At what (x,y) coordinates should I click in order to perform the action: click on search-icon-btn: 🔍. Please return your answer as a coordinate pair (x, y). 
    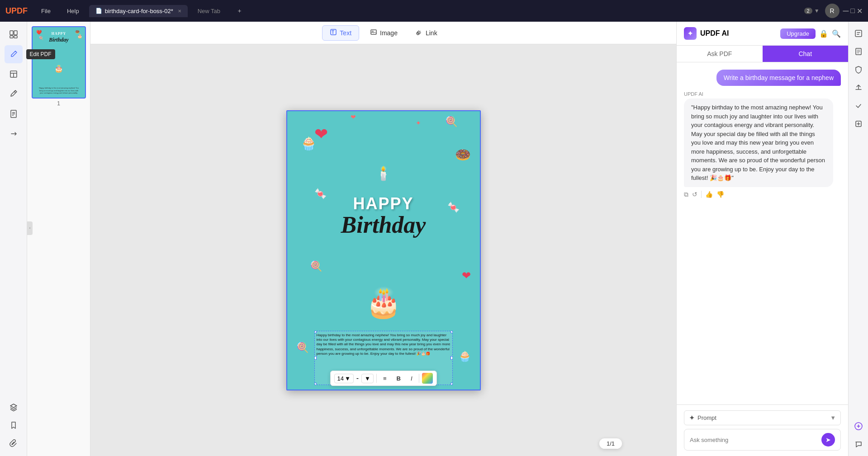
    Looking at the image, I should click on (836, 33).